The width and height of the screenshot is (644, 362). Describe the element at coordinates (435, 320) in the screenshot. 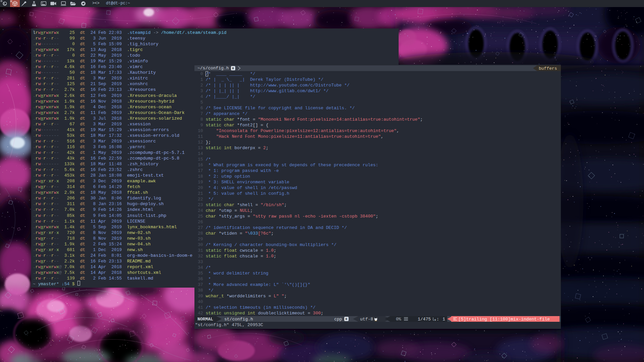

I see `svg-text: N` at that location.